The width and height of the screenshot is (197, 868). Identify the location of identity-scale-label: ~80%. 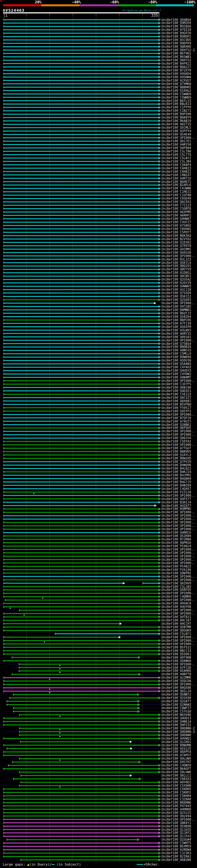
(153, 2).